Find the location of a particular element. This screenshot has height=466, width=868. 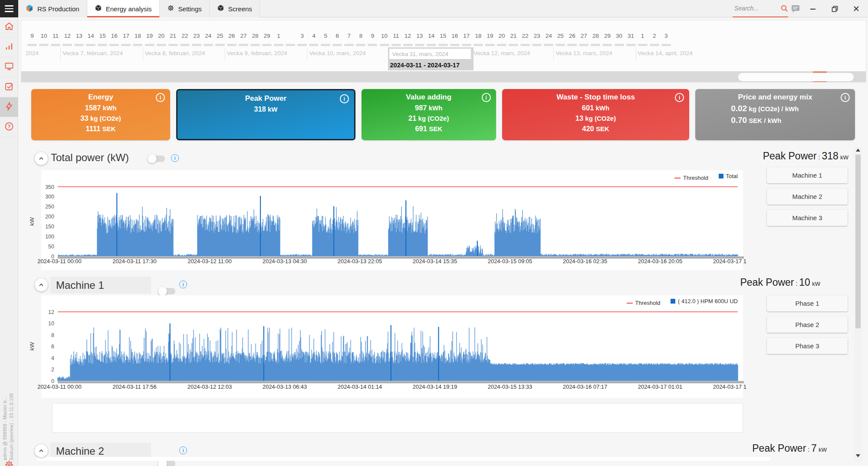

close-button is located at coordinates (856, 9).